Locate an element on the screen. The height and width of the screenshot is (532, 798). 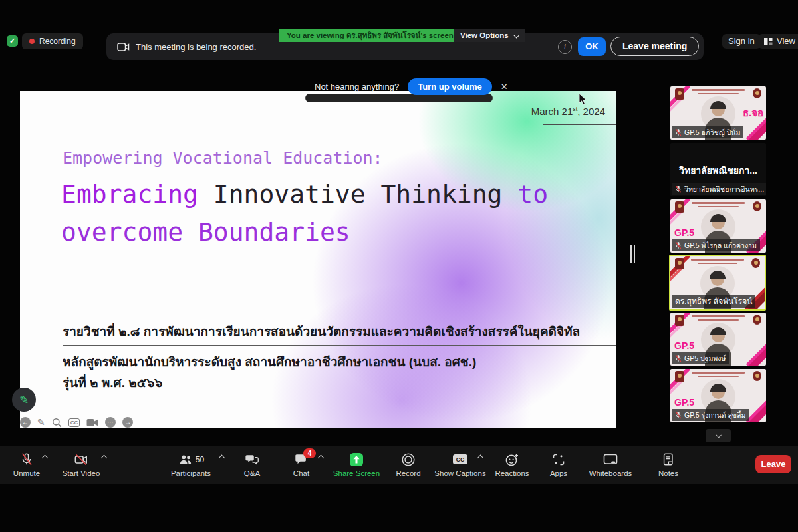
view-options-label: View Options is located at coordinates (484, 36).